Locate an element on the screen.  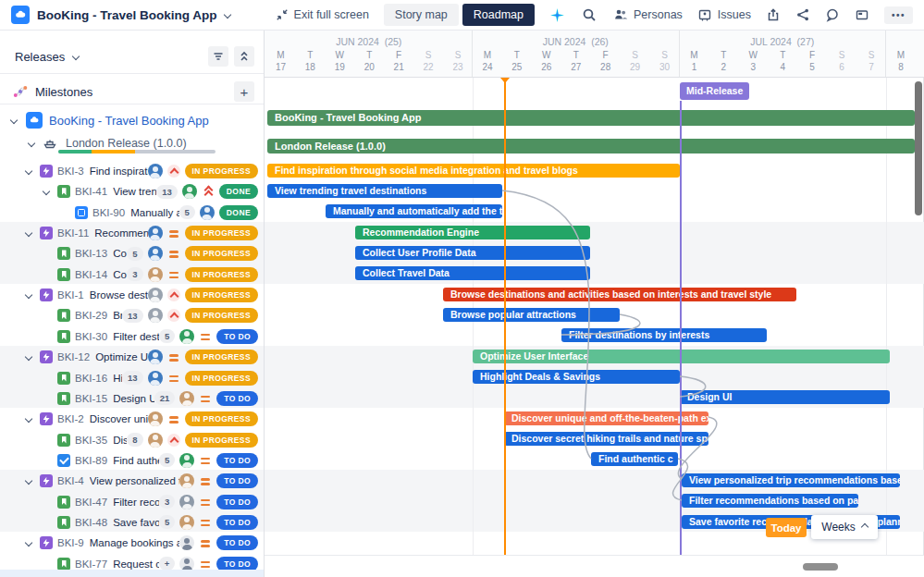
search-icon is located at coordinates (589, 15).